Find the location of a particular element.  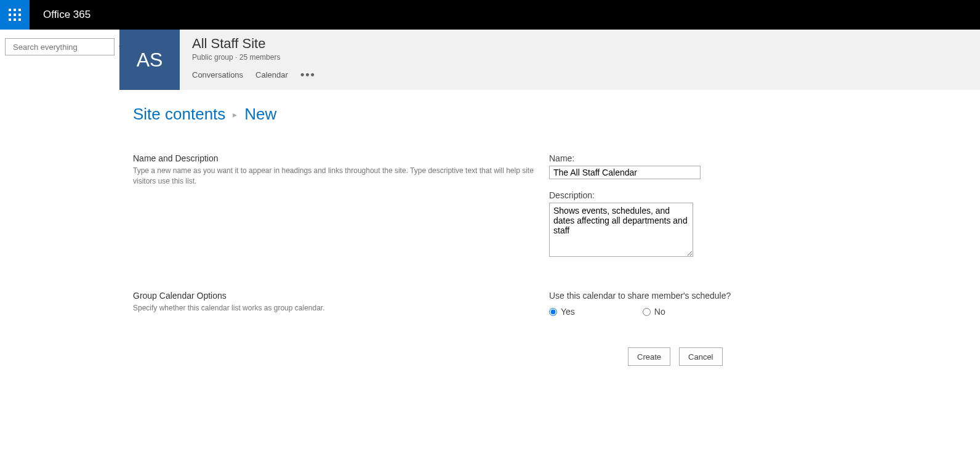

left-column: ▼ is located at coordinates (60, 239).